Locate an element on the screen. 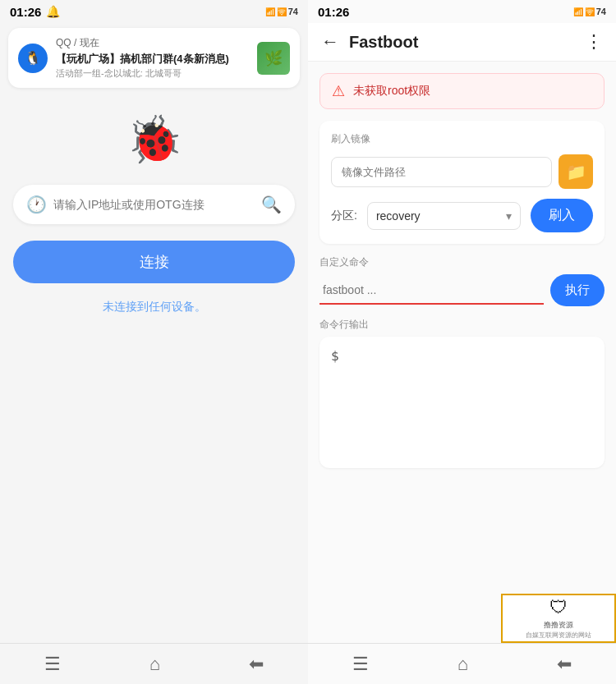 Image resolution: width=616 pixels, height=684 pixels. notification-card: 🐧 QQ / 现在 【玩机广场】搞机部门群(4条新消息) 活动部一组-念以城北:… is located at coordinates (154, 57).